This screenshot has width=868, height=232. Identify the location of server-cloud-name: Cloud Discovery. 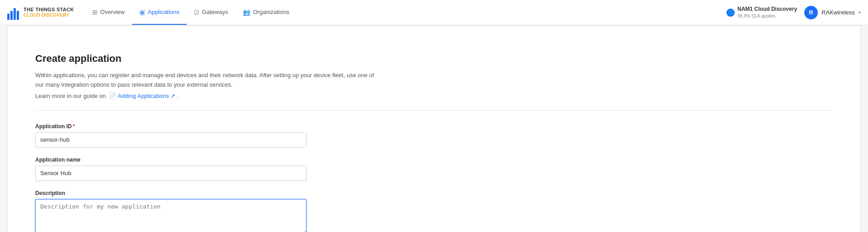
(776, 9).